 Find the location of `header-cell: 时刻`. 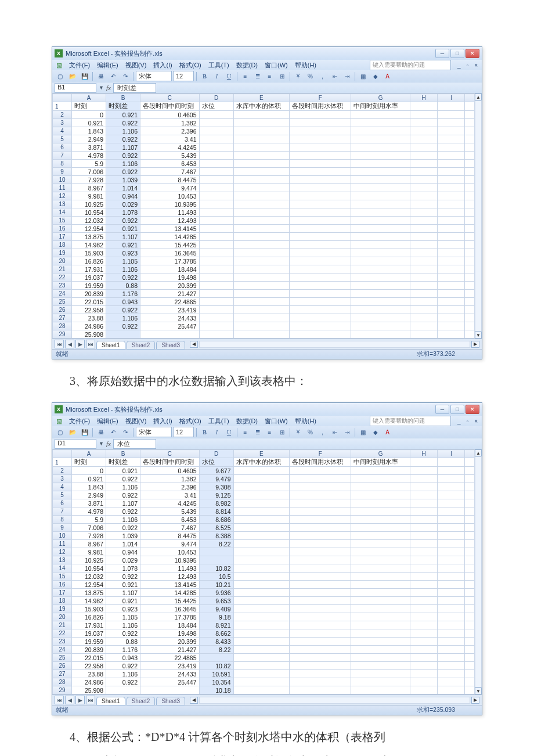

header-cell: 时刻 is located at coordinates (89, 462).